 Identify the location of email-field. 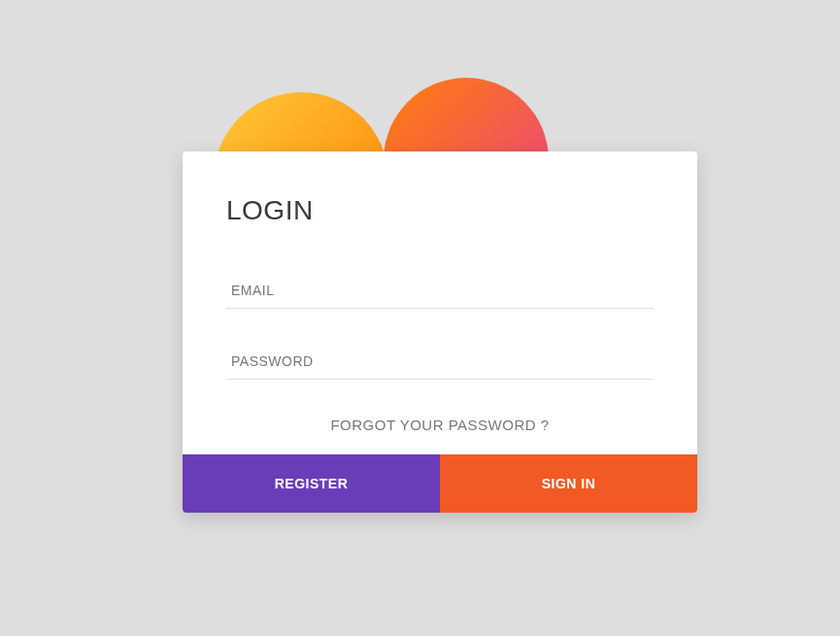
(440, 291).